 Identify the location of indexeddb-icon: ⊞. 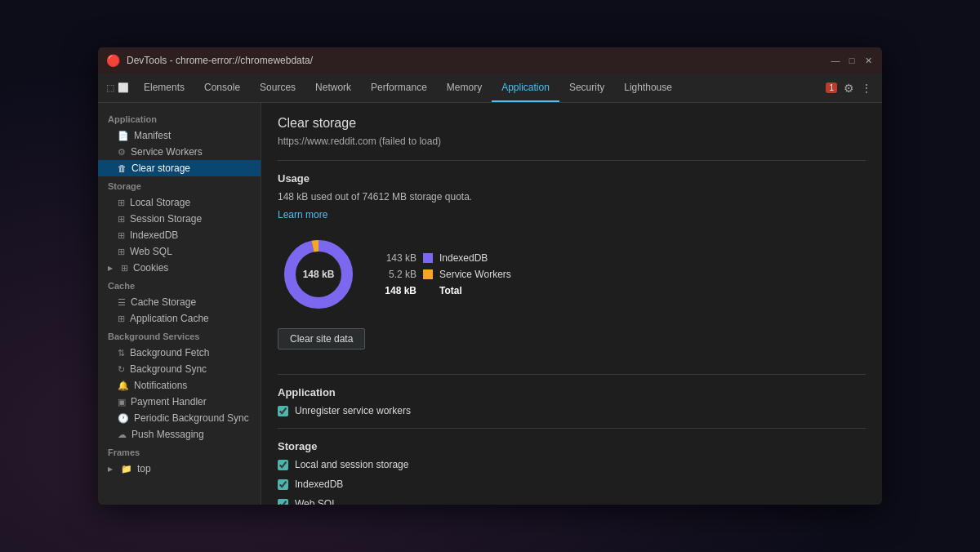
(121, 235).